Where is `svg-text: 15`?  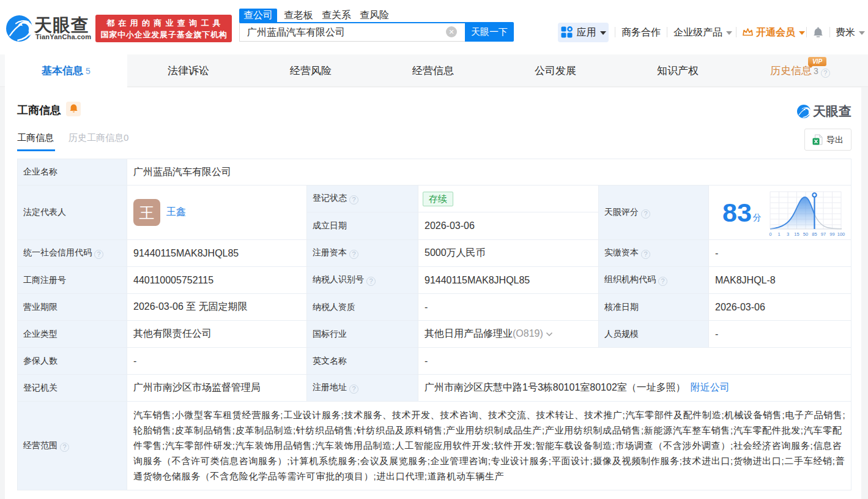
svg-text: 15 is located at coordinates (796, 234).